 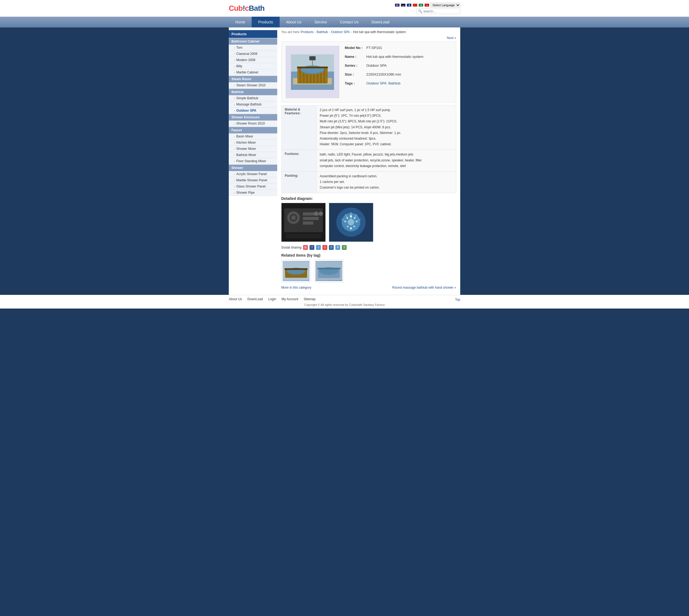 I want to click on sidebar-item-basin-mixer: ○ Basin Mixer, so click(x=253, y=136).